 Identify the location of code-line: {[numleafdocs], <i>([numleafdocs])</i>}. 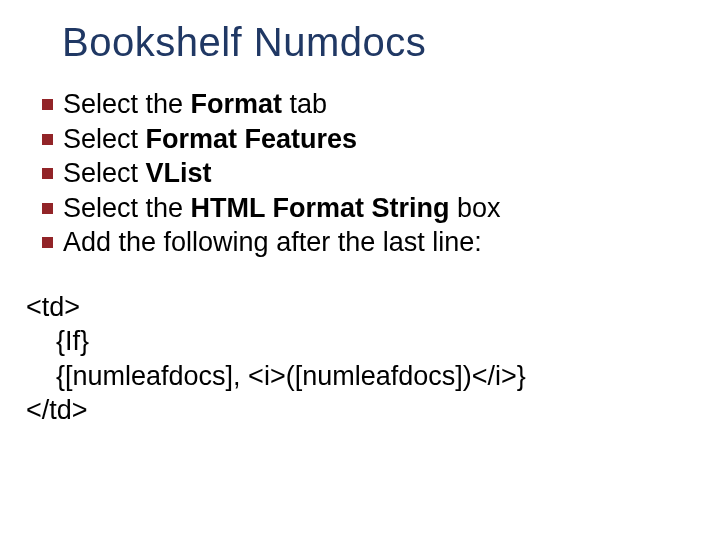
(276, 376).